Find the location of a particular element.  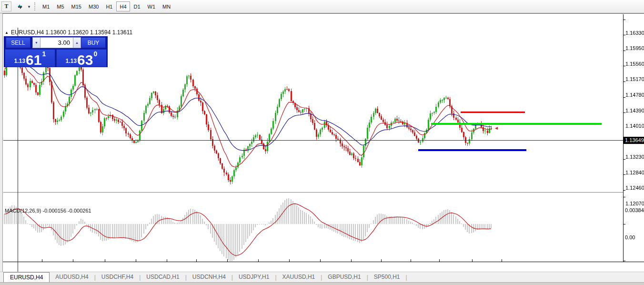

buy-button-label: BUY is located at coordinates (93, 43).